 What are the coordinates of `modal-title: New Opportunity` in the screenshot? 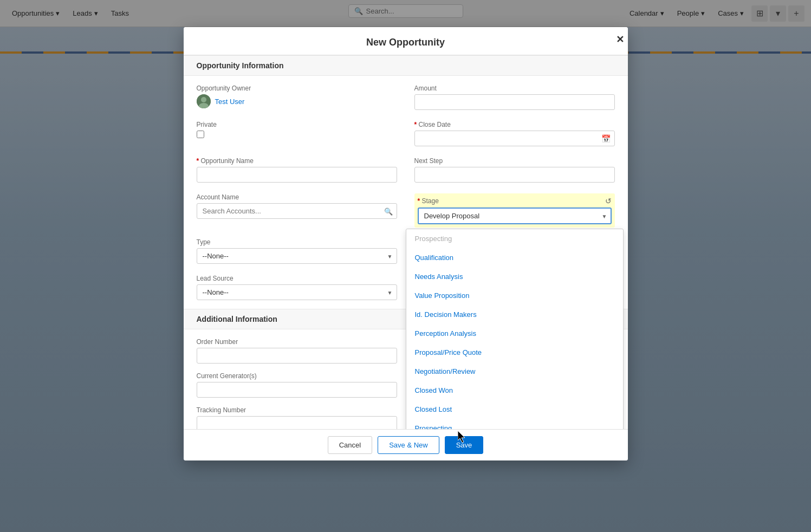 It's located at (406, 41).